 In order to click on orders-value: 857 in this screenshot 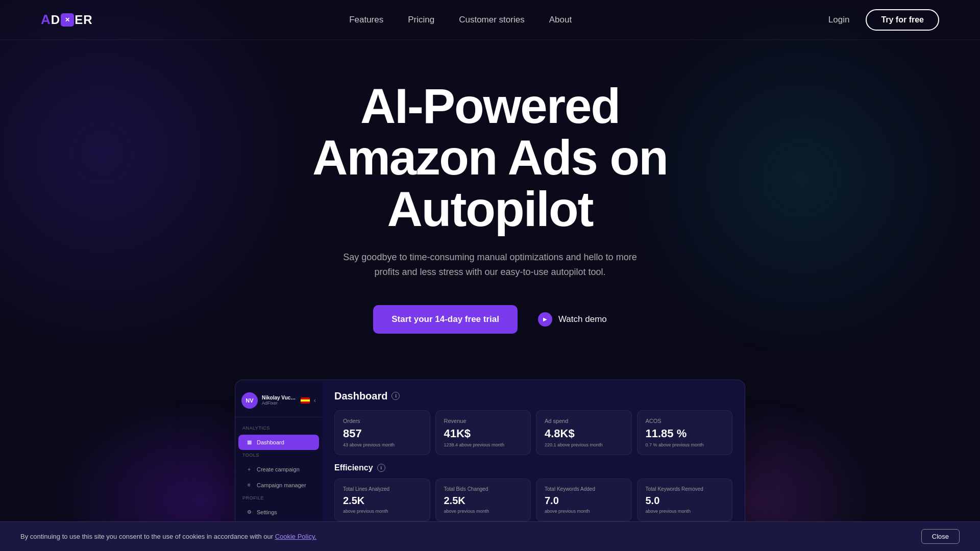, I will do `click(382, 434)`.